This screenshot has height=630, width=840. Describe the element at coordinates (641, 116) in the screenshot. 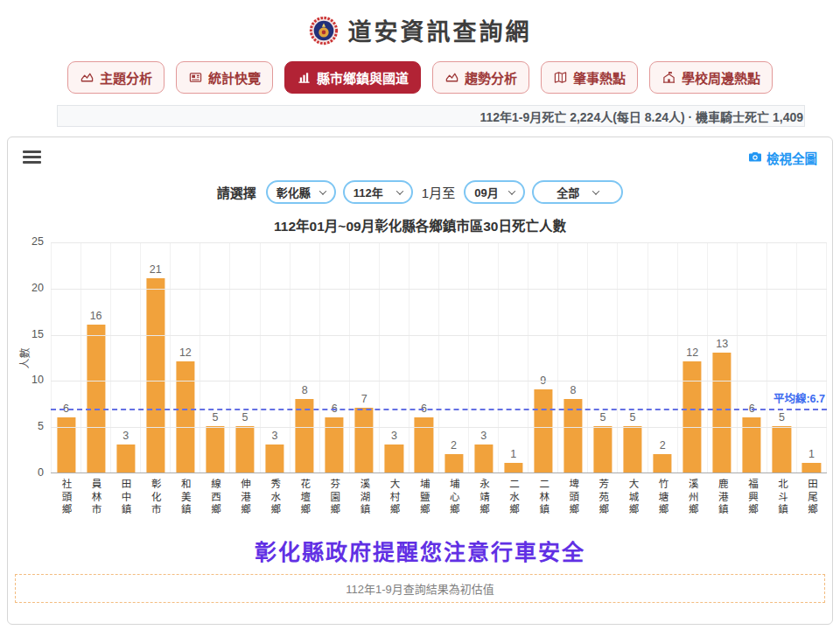

I see `ticker-text: 112年1-9月死亡 2,224人(每日 8.24人) · 機車騎士死亡 1,4…` at that location.